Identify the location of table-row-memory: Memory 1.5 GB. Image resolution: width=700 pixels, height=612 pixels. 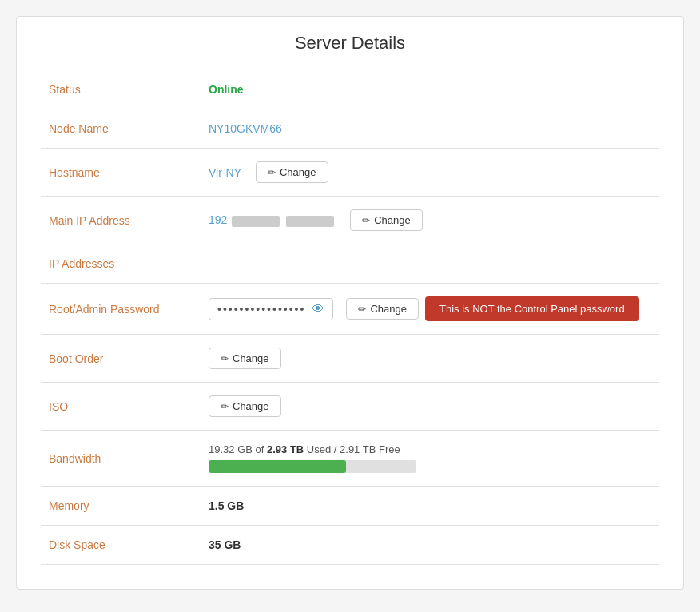
(350, 507).